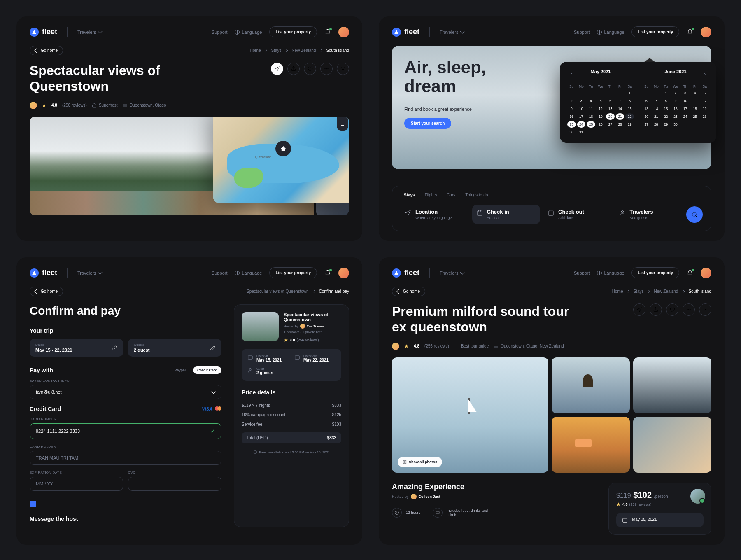 Image resolution: width=741 pixels, height=560 pixels. What do you see at coordinates (180, 370) in the screenshot?
I see `paypal-tab: Paypal` at bounding box center [180, 370].